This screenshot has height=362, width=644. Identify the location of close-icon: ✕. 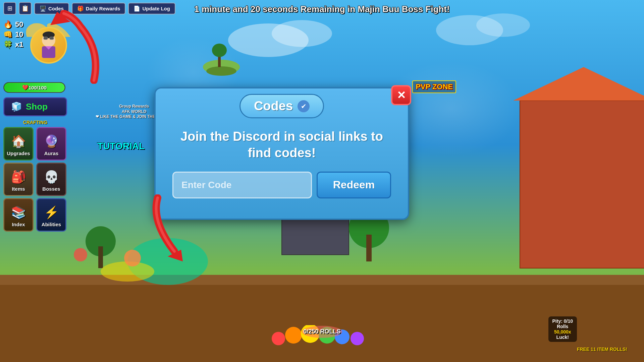
(401, 95).